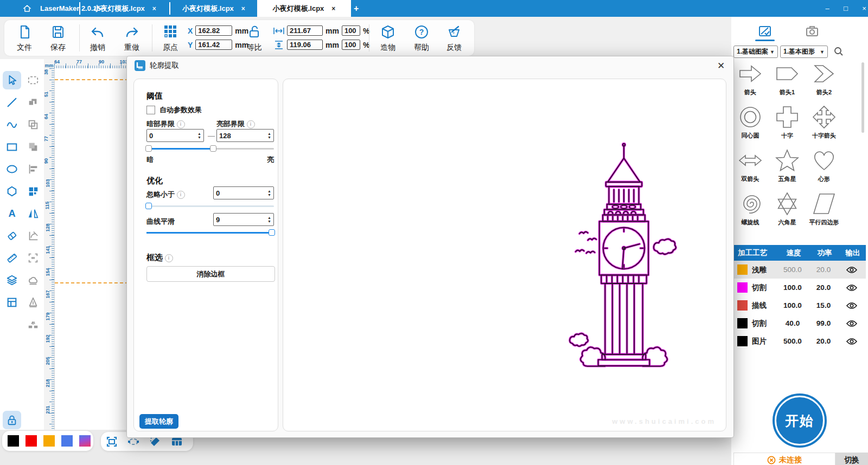 The height and width of the screenshot is (465, 868). I want to click on text-tool: A, so click(12, 214).